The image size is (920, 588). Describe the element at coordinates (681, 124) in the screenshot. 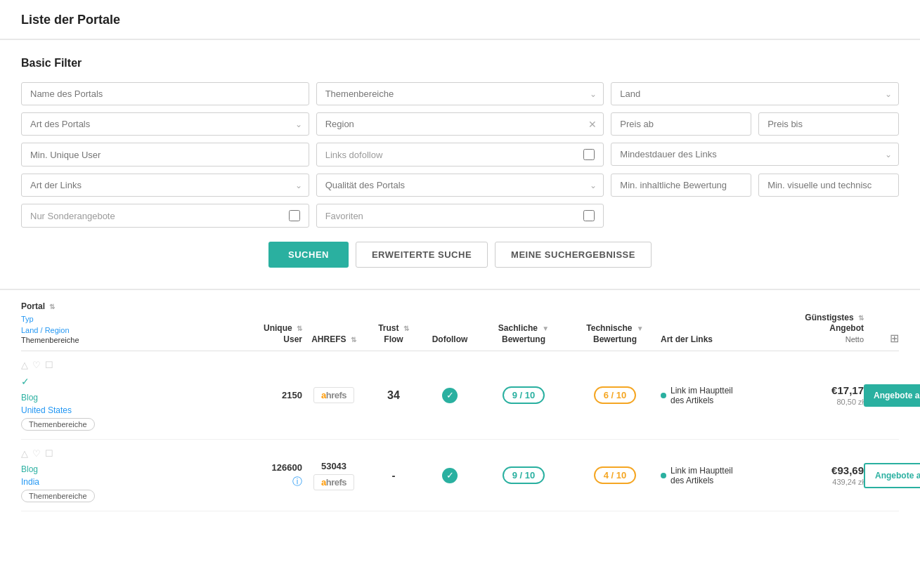

I see `preis-ab-input` at that location.